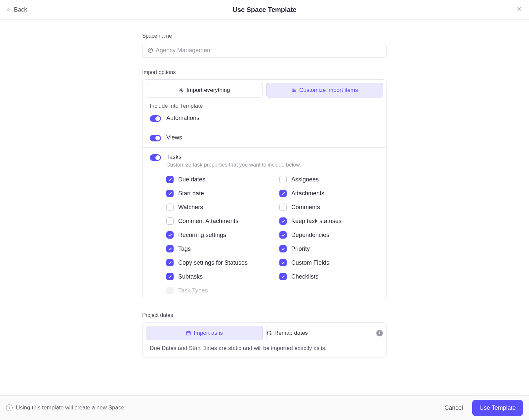 The height and width of the screenshot is (420, 529). Describe the element at coordinates (150, 50) in the screenshot. I see `compass-icon` at that location.